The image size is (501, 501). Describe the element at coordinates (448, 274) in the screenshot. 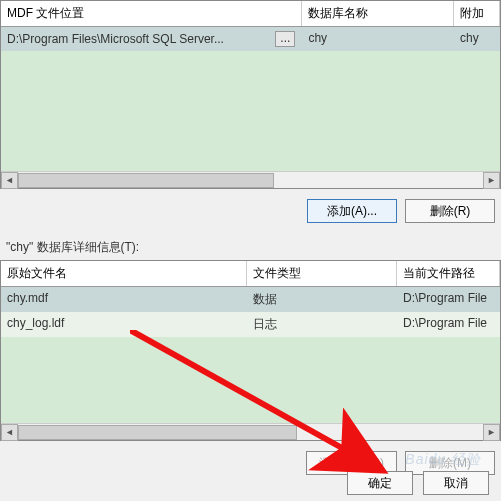

I see `col-header-fpath: 当前文件路径` at that location.